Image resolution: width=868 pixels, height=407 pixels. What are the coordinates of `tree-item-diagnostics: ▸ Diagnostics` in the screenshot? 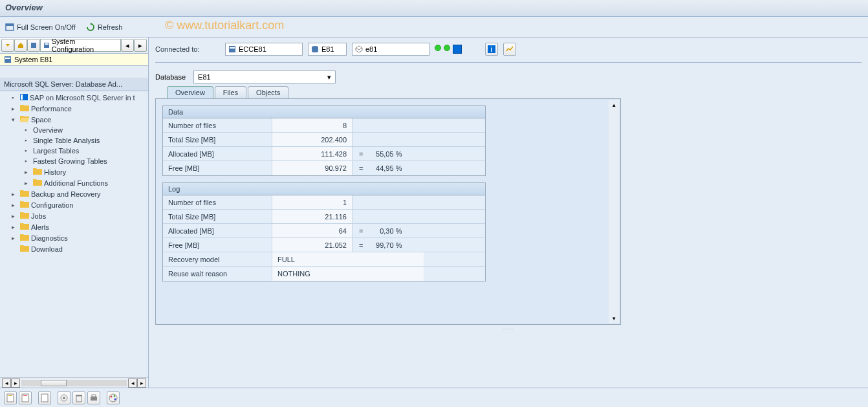 It's located at (74, 238).